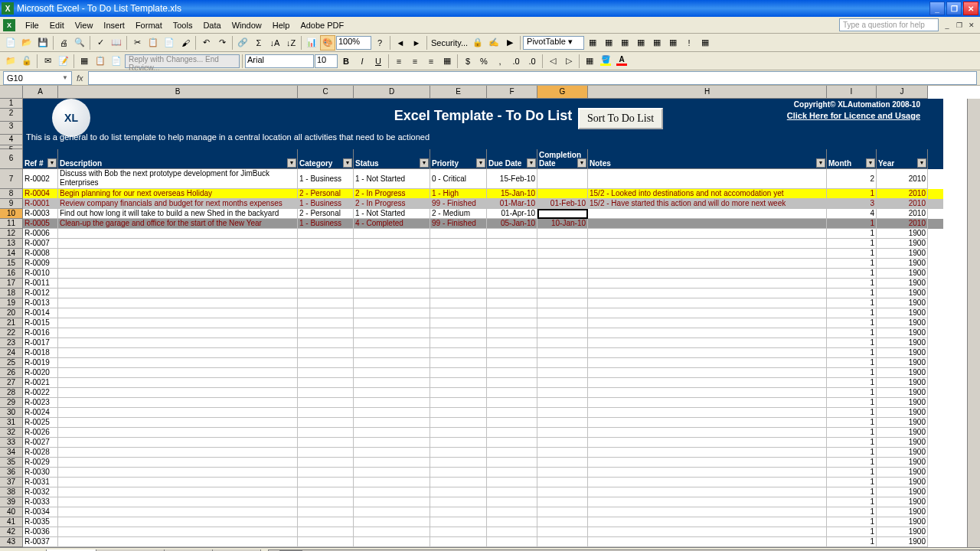  What do you see at coordinates (11, 159) in the screenshot?
I see `row-header: 6` at bounding box center [11, 159].